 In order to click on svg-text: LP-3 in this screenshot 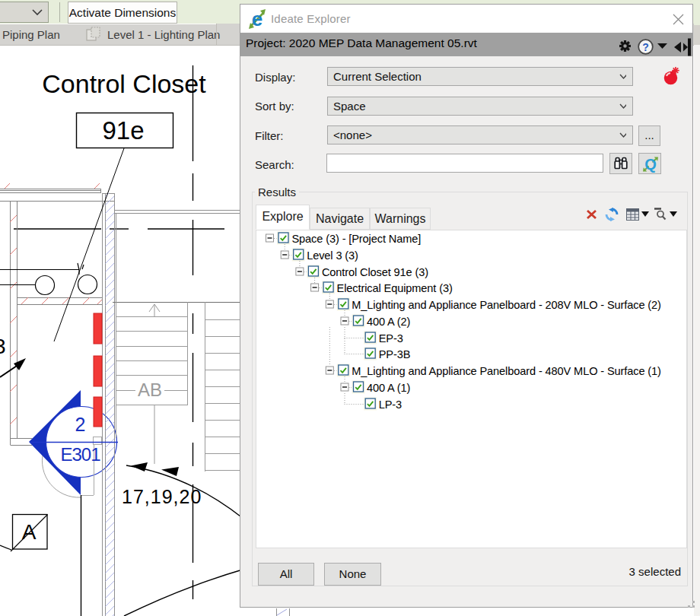, I will do `click(390, 405)`.